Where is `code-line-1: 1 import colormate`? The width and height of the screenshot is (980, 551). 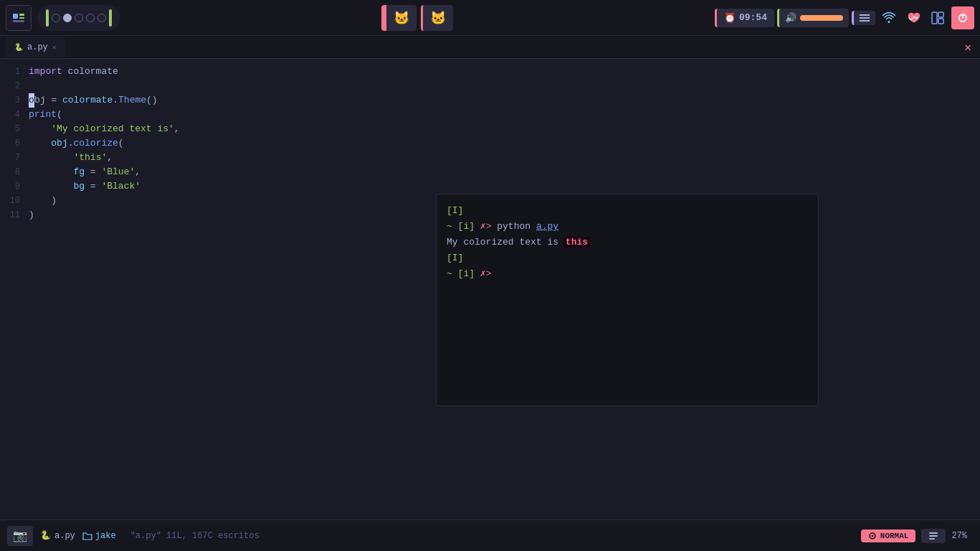 code-line-1: 1 import colormate is located at coordinates (490, 72).